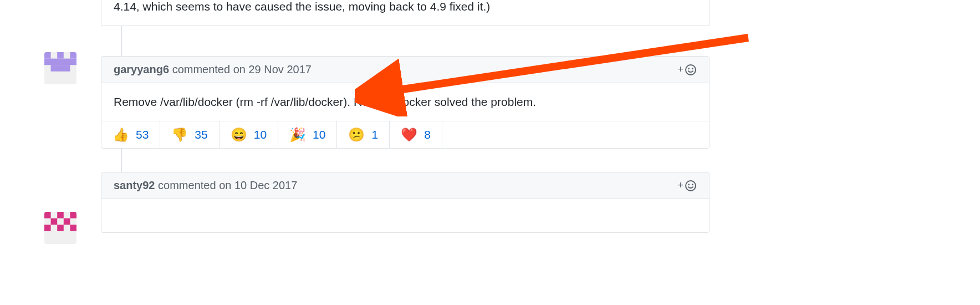 This screenshot has height=305, width=980. I want to click on comment-header: santy92 commented on 10 Dec 2017 +, so click(405, 186).